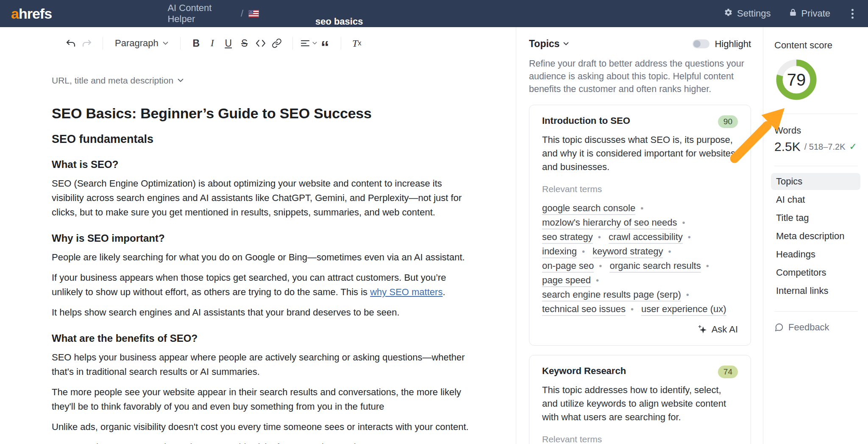  I want to click on italic-button: I, so click(212, 43).